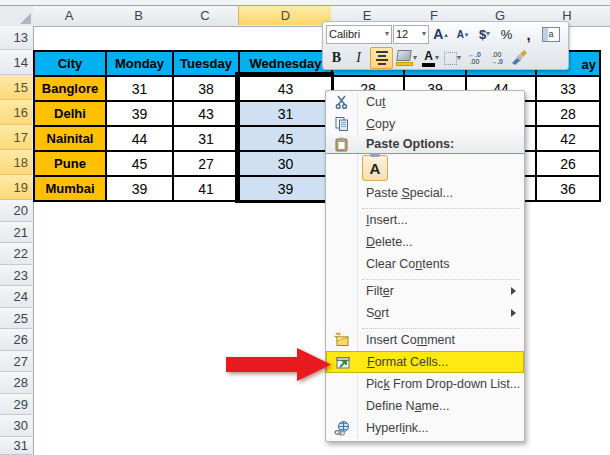 This screenshot has width=610, height=455. I want to click on menu-item-label: Pick From Drop-down List..., so click(443, 384).